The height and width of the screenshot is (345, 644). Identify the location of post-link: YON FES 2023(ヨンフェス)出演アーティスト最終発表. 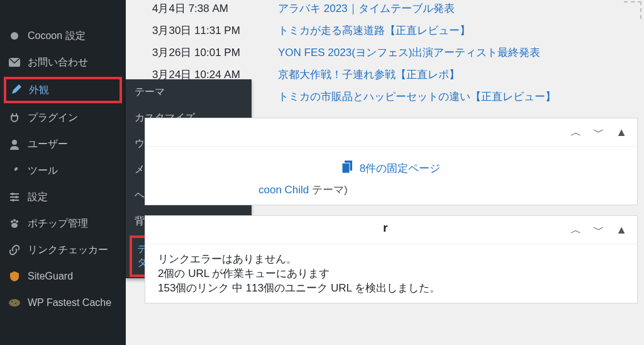
(409, 53).